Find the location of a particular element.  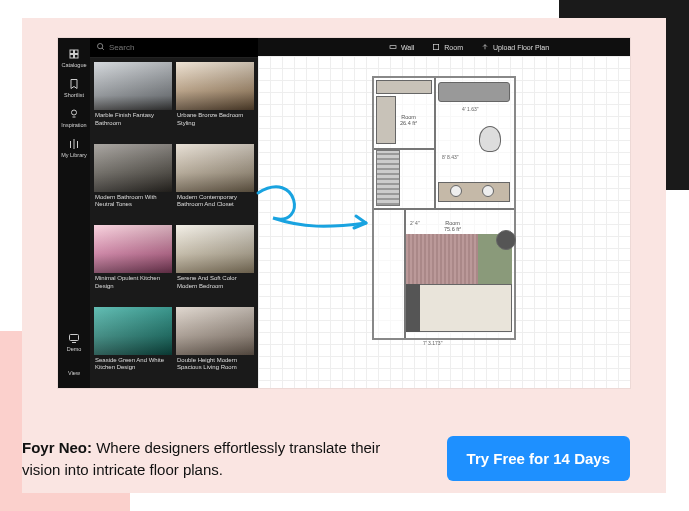

dimension-label: 8' 8.43" is located at coordinates (450, 157).